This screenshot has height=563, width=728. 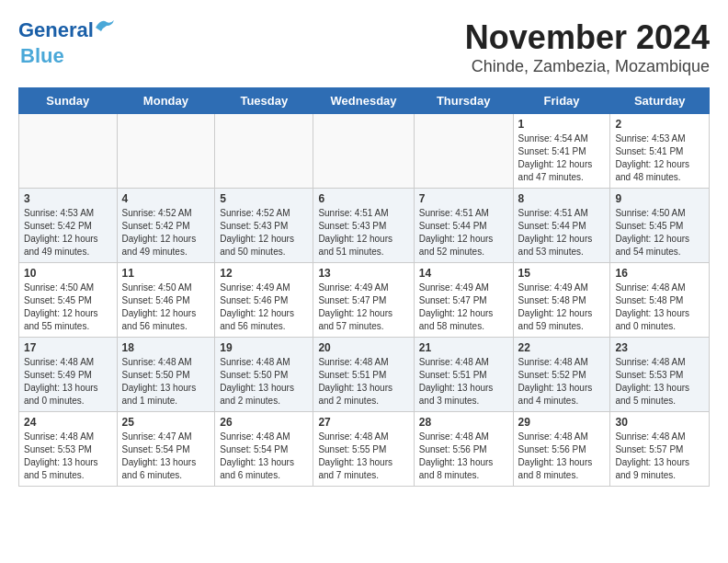 What do you see at coordinates (68, 348) in the screenshot?
I see `day-number: 17` at bounding box center [68, 348].